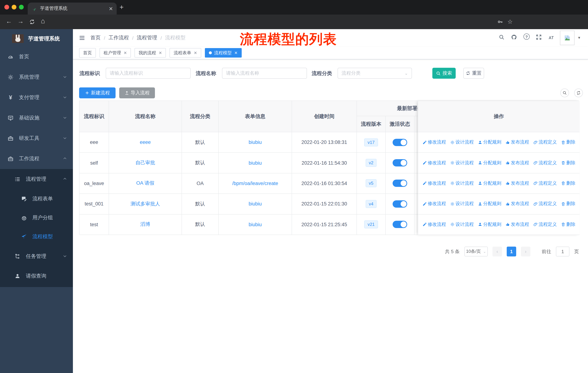 The height and width of the screenshot is (373, 588). What do you see at coordinates (500, 22) in the screenshot?
I see `password-key-icon` at bounding box center [500, 22].